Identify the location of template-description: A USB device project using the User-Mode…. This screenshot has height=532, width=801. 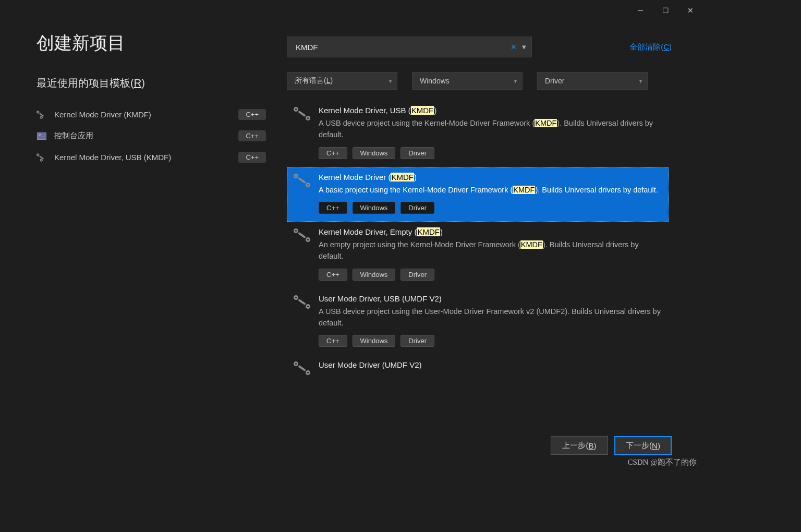
(491, 318).